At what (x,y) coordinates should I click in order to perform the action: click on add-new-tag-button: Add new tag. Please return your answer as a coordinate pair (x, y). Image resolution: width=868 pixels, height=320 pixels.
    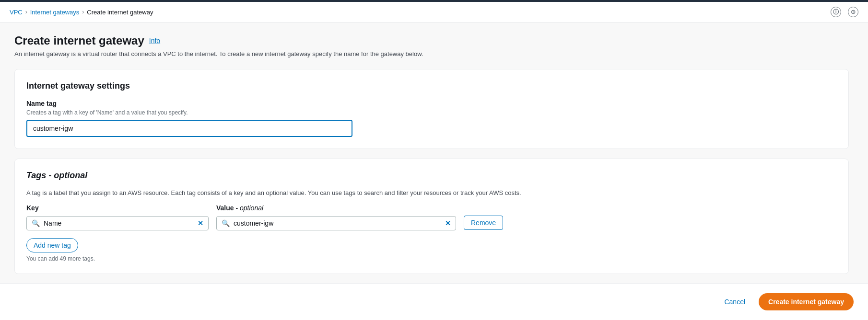
    Looking at the image, I should click on (52, 245).